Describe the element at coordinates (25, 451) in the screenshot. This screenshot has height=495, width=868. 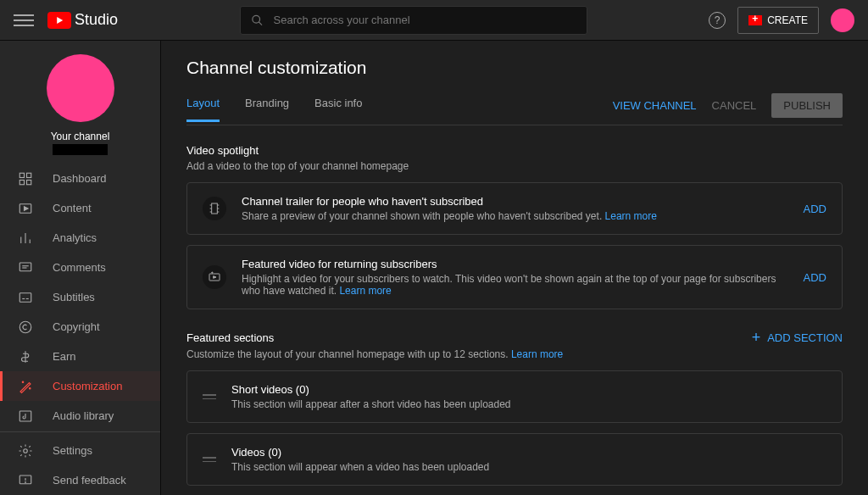
I see `gear-icon` at that location.